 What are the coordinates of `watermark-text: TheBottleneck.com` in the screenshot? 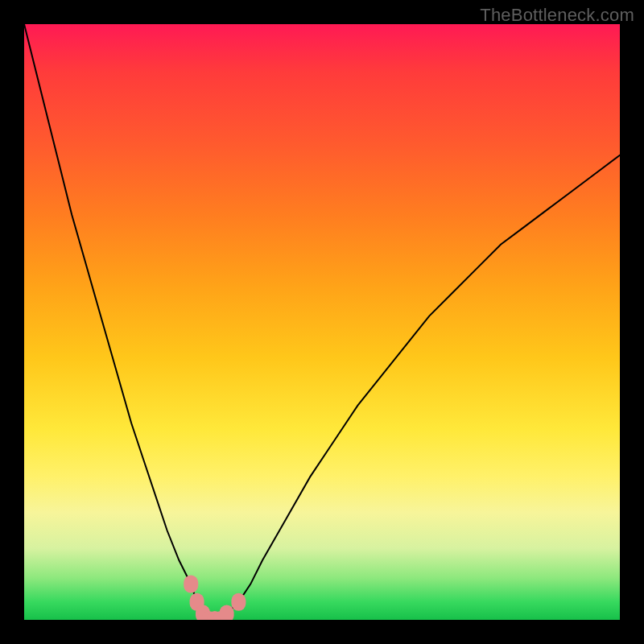 It's located at (557, 15).